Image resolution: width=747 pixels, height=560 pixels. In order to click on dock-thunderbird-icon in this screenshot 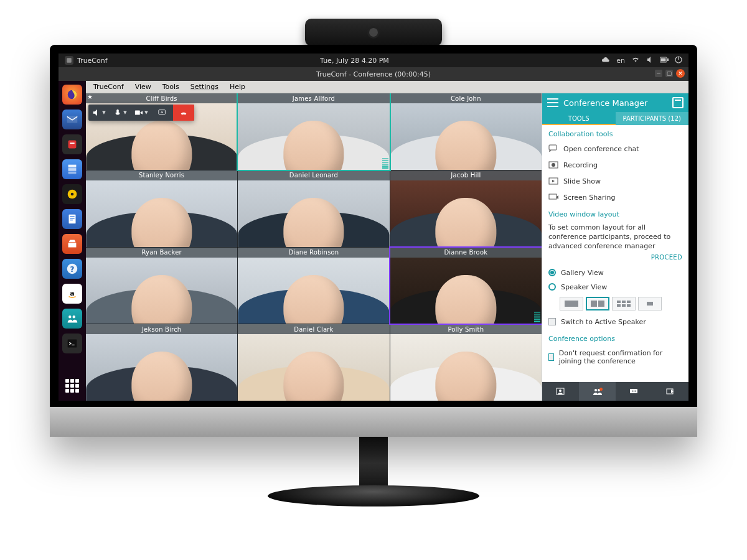, I will do `click(72, 119)`.